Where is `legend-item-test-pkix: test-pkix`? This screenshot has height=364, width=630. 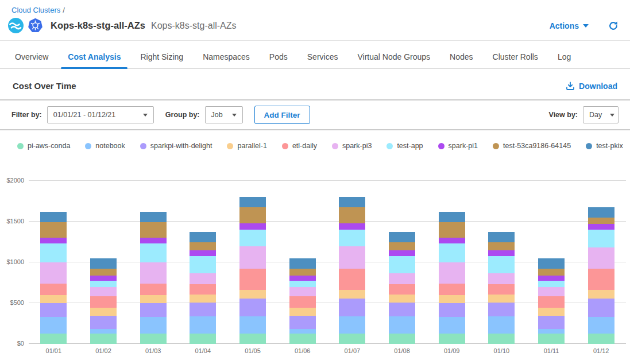
legend-item-test-pkix: test-pkix is located at coordinates (604, 146).